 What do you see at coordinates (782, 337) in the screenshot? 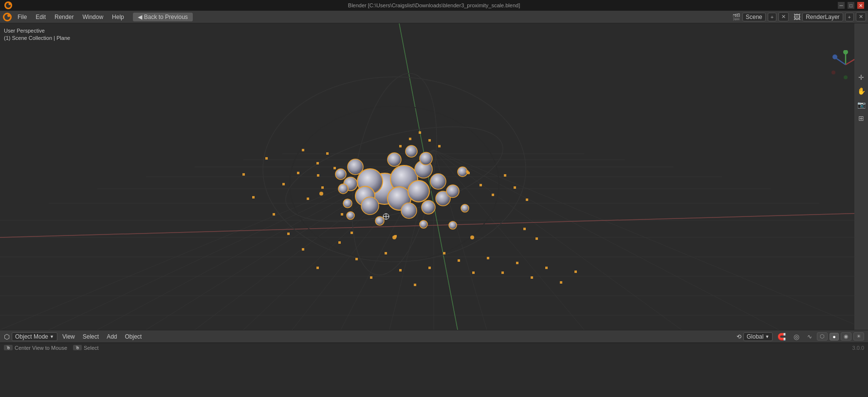
I see `snap-icon: 🧲` at bounding box center [782, 337].